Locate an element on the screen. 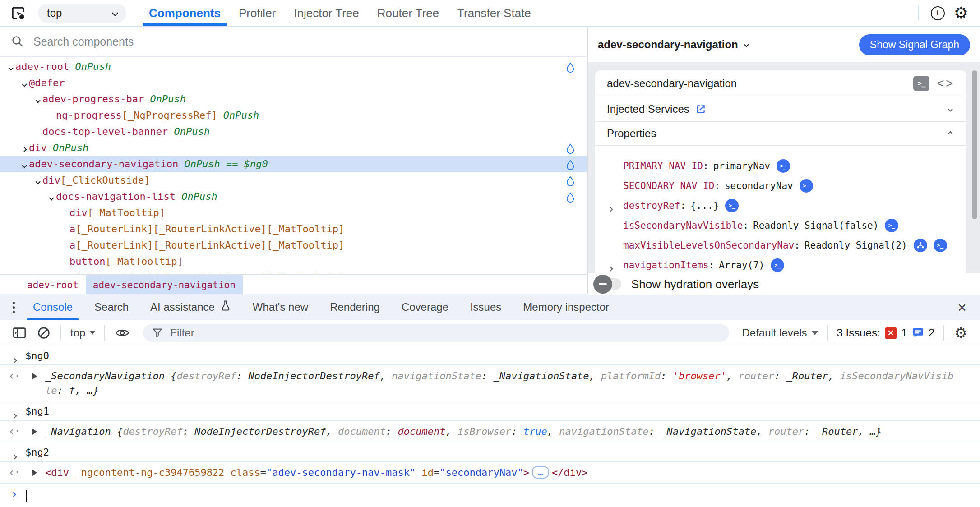  tree-row: @defer is located at coordinates (293, 83).